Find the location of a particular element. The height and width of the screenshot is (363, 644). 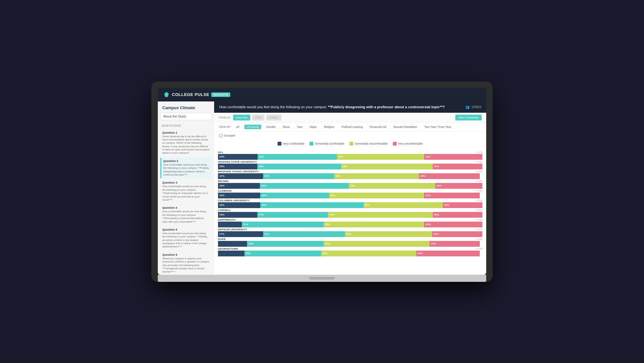

bar-segment-very-comfortable-8: 17% is located at coordinates (241, 234).